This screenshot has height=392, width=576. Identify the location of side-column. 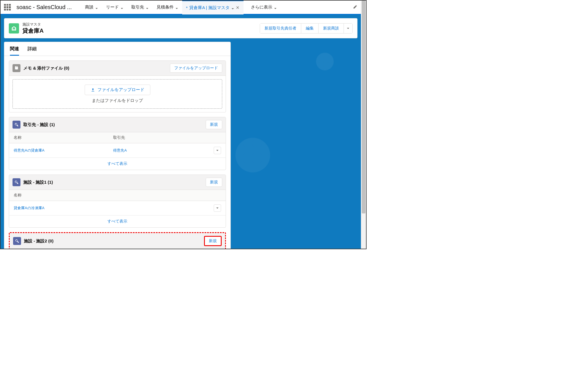
(296, 145).